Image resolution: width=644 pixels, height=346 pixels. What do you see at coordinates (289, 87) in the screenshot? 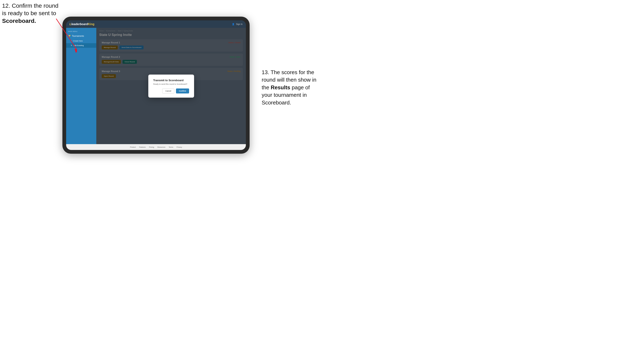
I see `annotation-right-text: 13. The scores for the round will then s…` at bounding box center [289, 87].